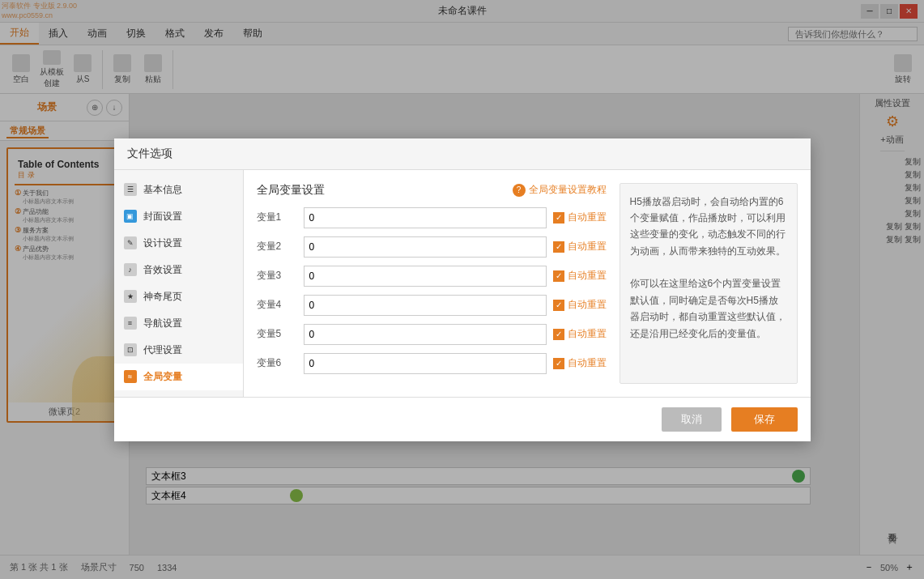 Image resolution: width=924 pixels, height=579 pixels. What do you see at coordinates (432, 334) in the screenshot?
I see `var-row-5: 变量5 自动重置` at bounding box center [432, 334].